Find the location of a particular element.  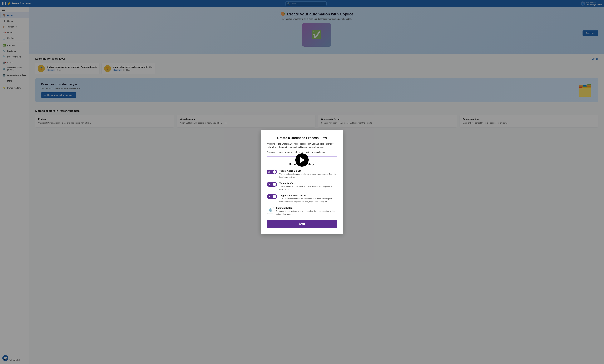

setting-settingsbtn-desc: To change these settings at any time, se… is located at coordinates (307, 213).